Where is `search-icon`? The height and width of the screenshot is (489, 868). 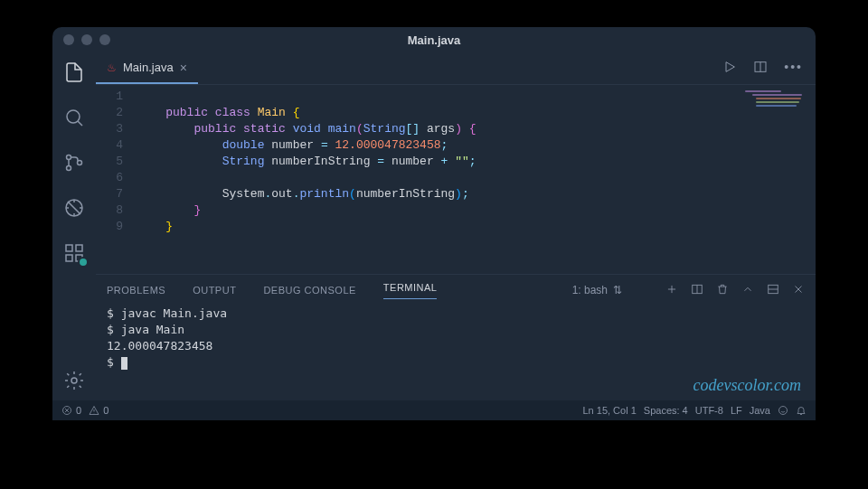
search-icon is located at coordinates (74, 118).